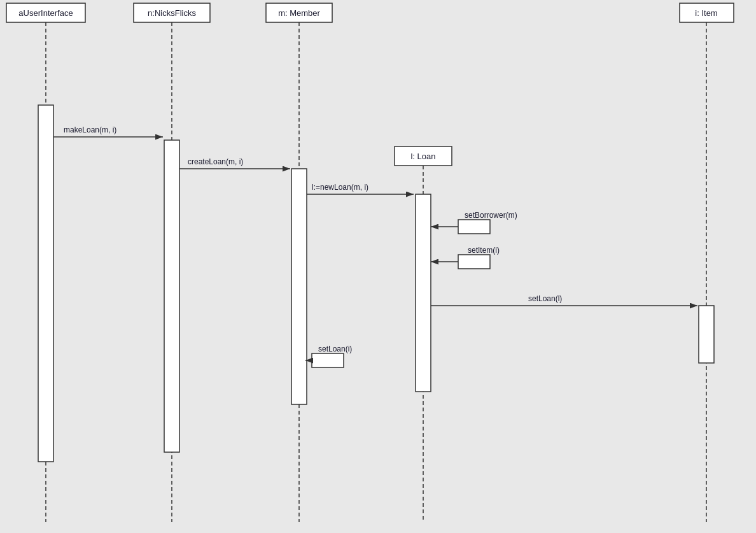 The image size is (756, 533). Describe the element at coordinates (46, 13) in the screenshot. I see `svg-text: aUserInterface` at that location.